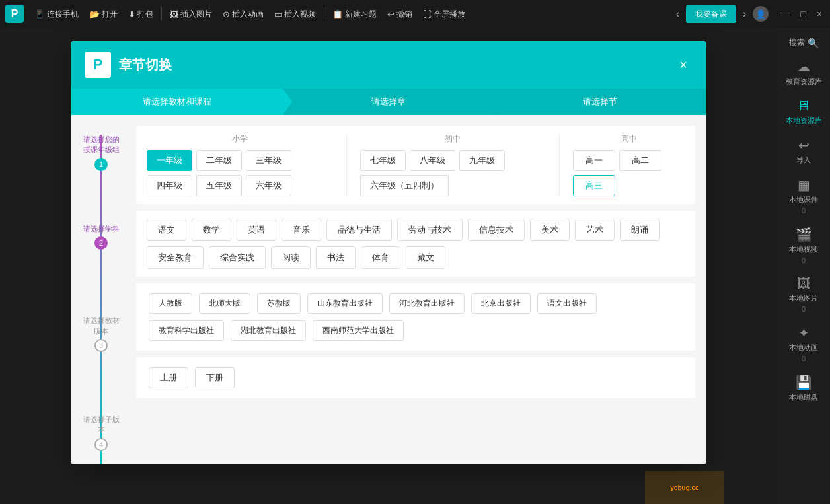 The height and width of the screenshot is (504, 830). What do you see at coordinates (215, 378) in the screenshot?
I see `version-btn-xia: 下册` at bounding box center [215, 378].